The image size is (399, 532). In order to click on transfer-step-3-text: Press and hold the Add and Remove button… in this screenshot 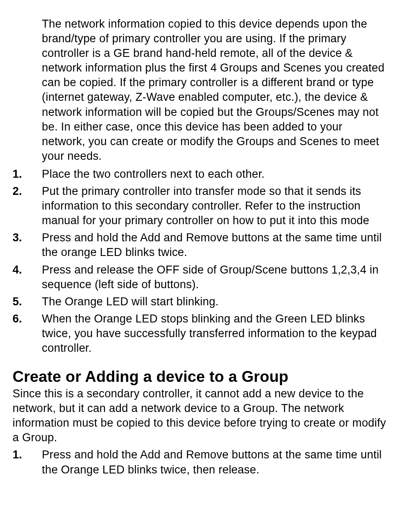, I will do `click(214, 245)`.